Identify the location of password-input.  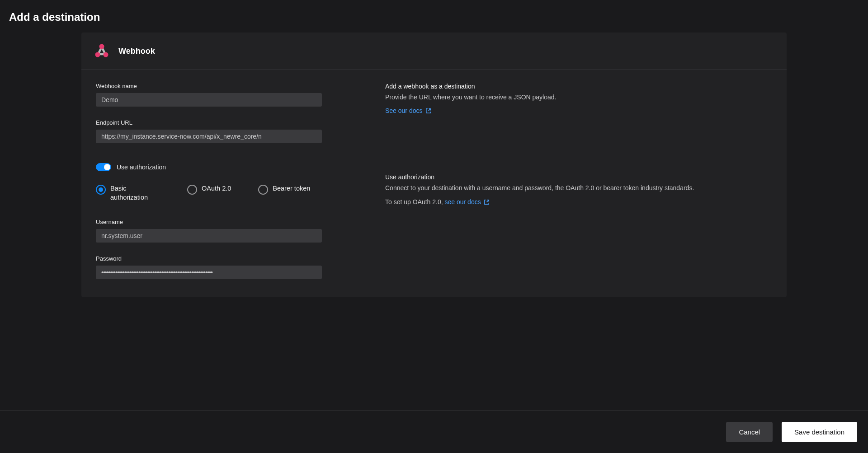
(209, 272).